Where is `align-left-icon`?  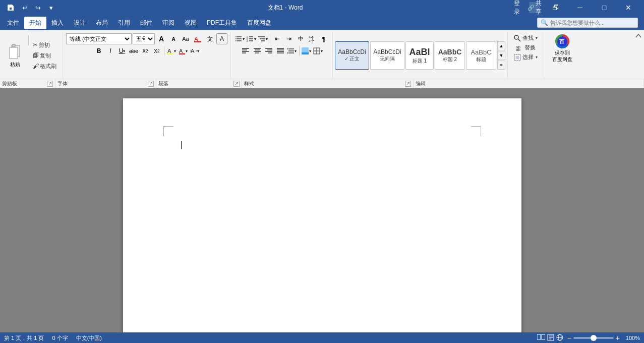
align-left-icon is located at coordinates (246, 51).